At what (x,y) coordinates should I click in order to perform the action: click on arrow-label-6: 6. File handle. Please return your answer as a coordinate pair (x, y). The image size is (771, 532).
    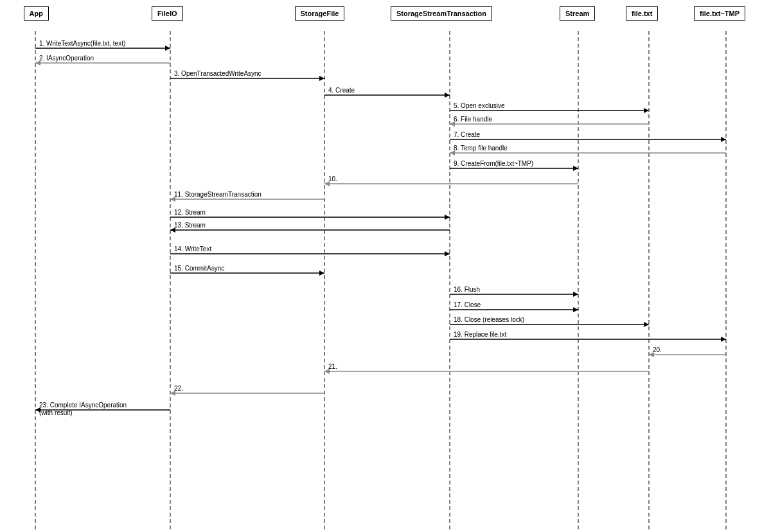
    Looking at the image, I should click on (473, 120).